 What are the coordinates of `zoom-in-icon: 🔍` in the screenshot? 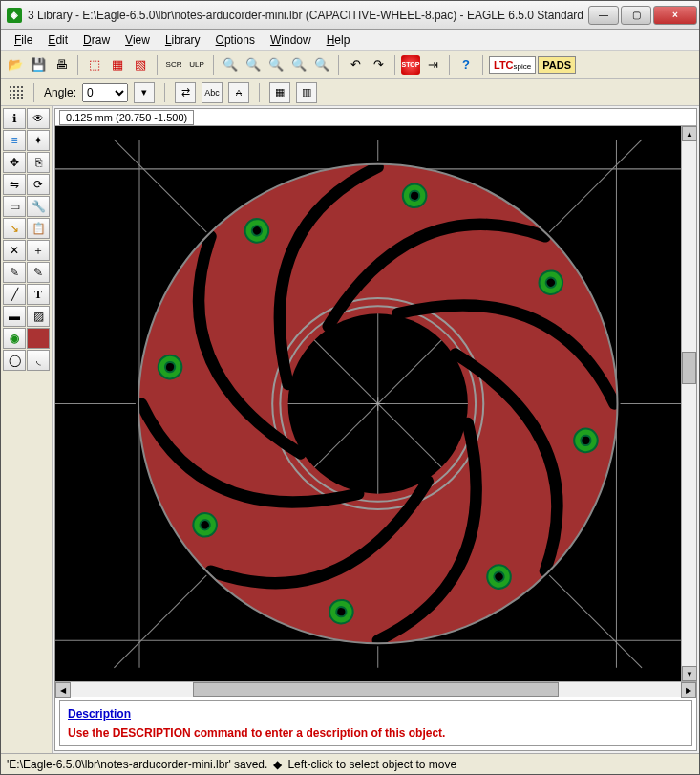 It's located at (253, 65).